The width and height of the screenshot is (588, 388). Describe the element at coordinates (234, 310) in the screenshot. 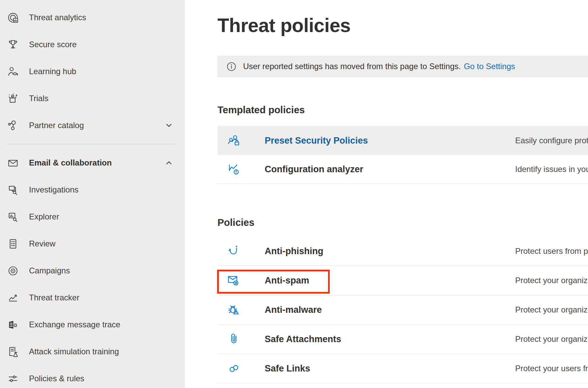

I see `anti-malware-icon` at that location.